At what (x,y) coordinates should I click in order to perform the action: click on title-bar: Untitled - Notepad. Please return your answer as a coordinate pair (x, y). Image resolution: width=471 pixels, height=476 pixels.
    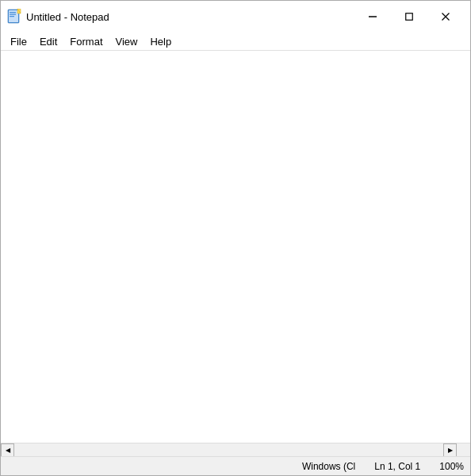
    Looking at the image, I should click on (236, 17).